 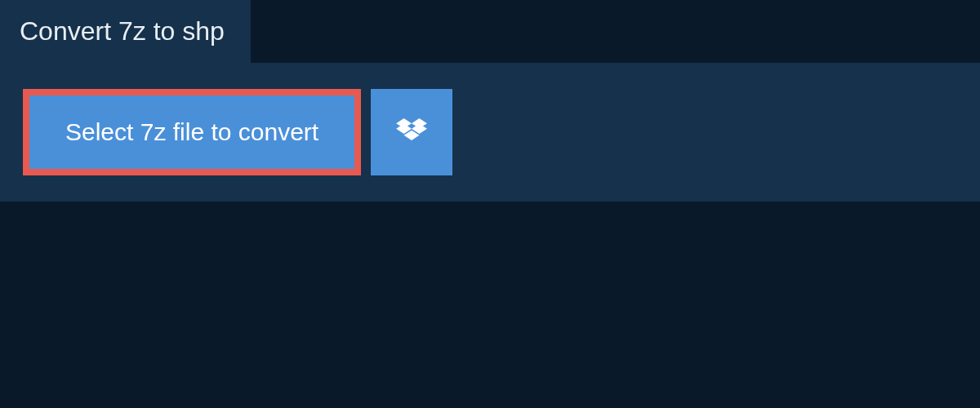 What do you see at coordinates (192, 132) in the screenshot?
I see `select-file-button: Select 7z file to convert` at bounding box center [192, 132].